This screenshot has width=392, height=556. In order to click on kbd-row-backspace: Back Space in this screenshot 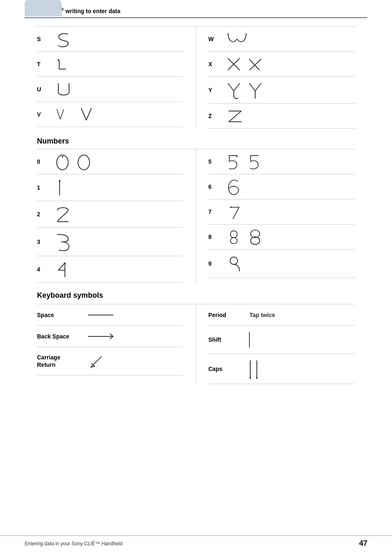, I will do `click(110, 336)`.